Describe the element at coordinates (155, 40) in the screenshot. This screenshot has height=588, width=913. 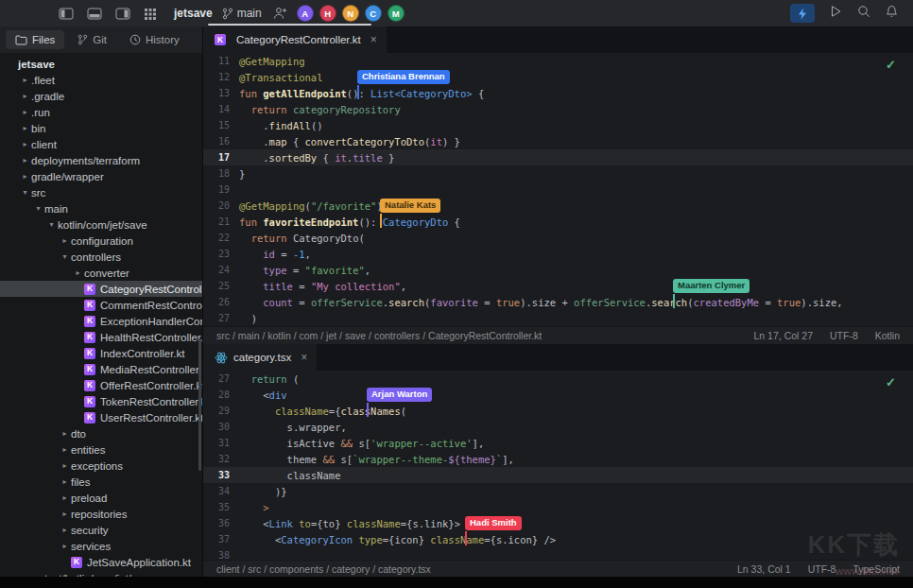
I see `tab-history: History` at that location.